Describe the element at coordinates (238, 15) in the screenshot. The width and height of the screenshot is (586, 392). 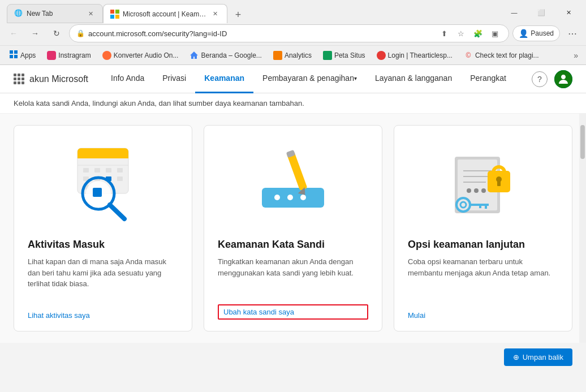
I see `new-tab-button: +` at that location.